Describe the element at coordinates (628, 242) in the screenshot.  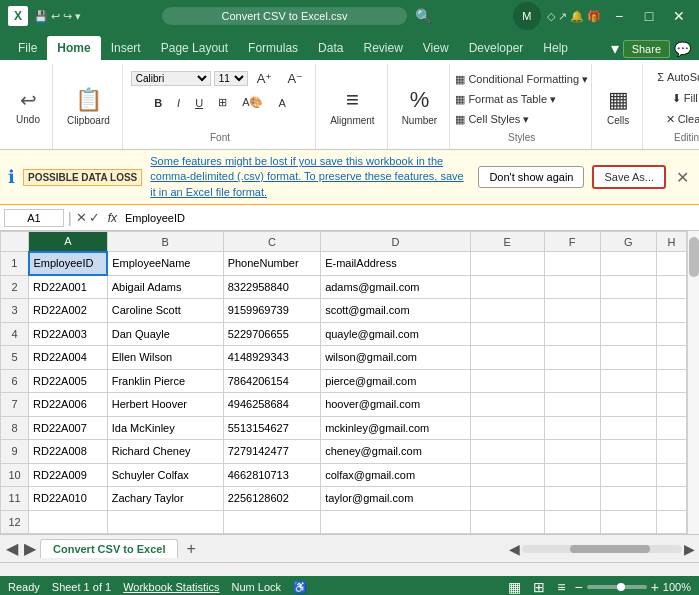
I see `col-header-g: G` at that location.